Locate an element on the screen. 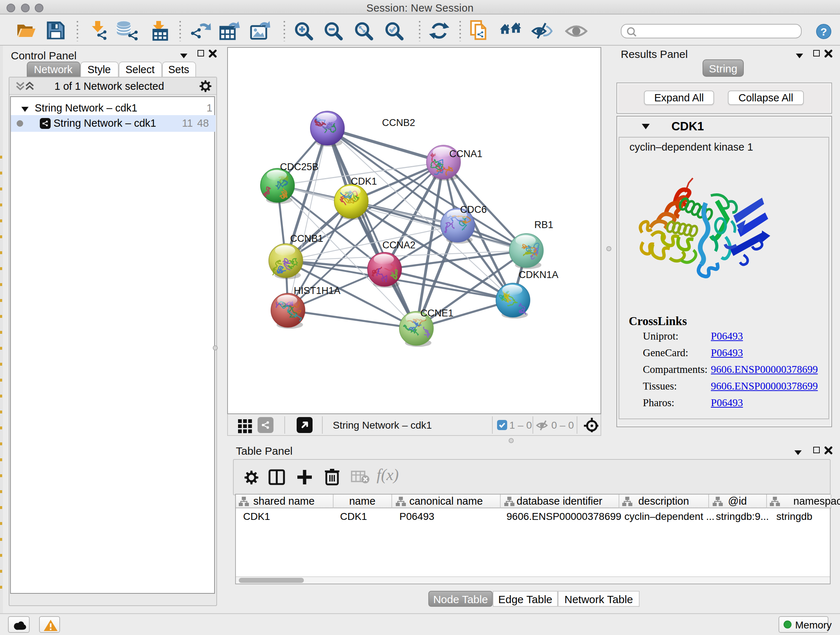 The image size is (840, 635). svg-text: CCNB1 is located at coordinates (307, 239).